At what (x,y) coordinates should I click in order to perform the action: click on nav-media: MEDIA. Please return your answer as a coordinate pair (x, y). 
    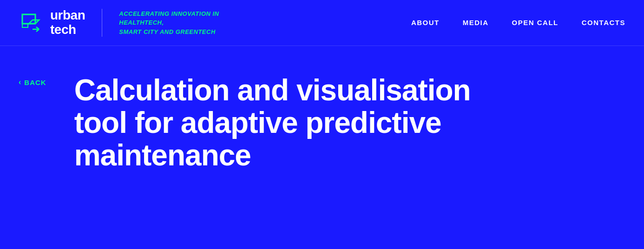
    Looking at the image, I should click on (476, 22).